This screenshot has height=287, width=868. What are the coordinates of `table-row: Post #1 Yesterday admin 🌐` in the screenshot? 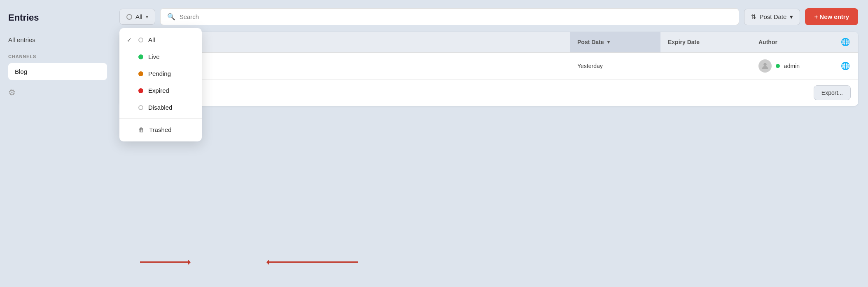 It's located at (489, 66).